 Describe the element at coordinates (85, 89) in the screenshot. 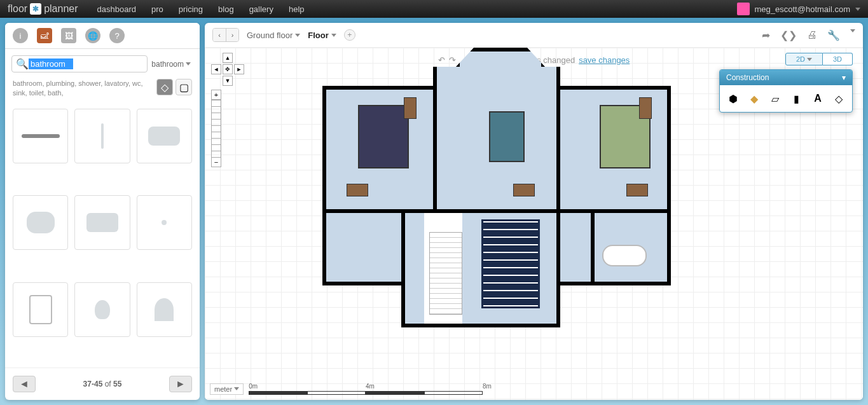

I see `search-tags: bathroom, plumbing, shower, lavatory, wc…` at that location.